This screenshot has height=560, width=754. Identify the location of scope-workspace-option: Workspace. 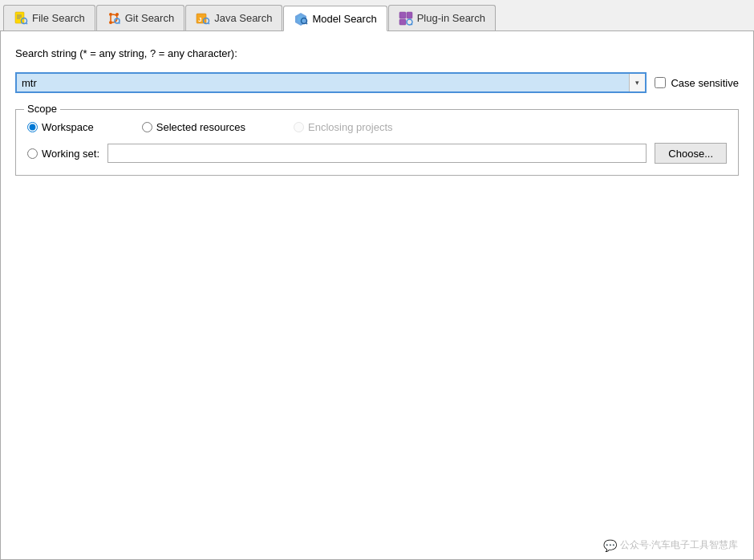
(61, 127).